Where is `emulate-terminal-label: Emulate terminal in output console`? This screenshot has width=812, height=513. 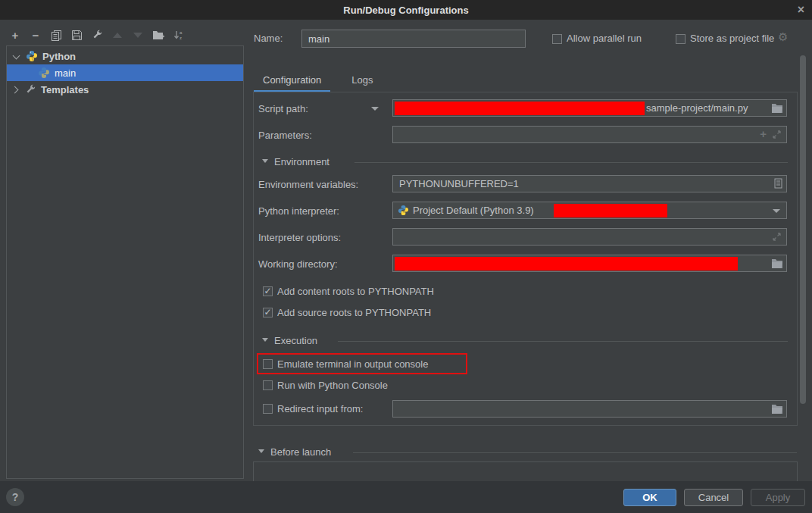 emulate-terminal-label: Emulate terminal in output console is located at coordinates (353, 364).